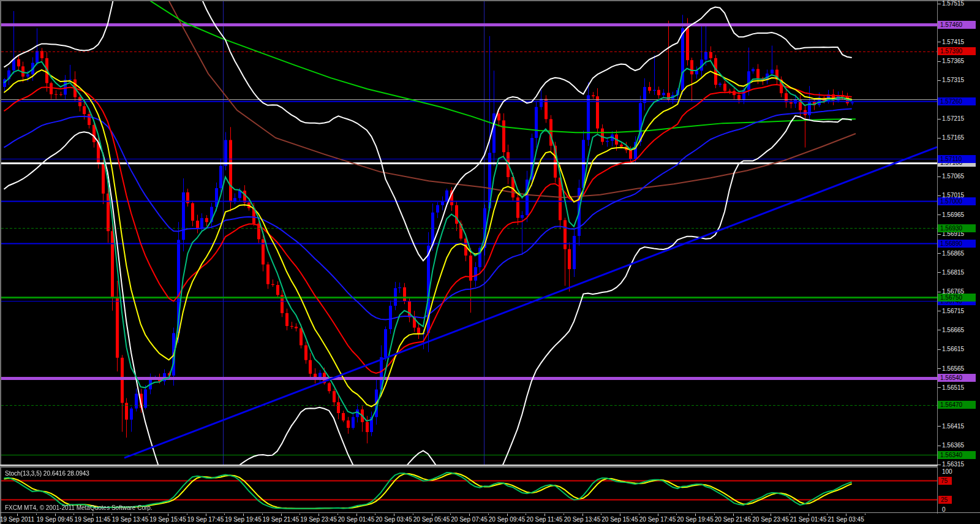 The image size is (980, 524). Describe the element at coordinates (957, 159) in the screenshot. I see `price-marker: 1.57110` at that location.